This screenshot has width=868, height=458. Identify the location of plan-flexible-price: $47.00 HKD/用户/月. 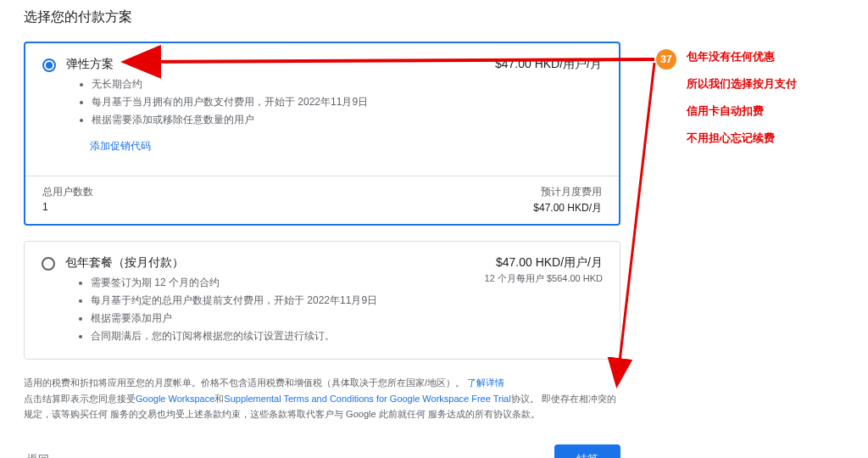
(530, 64).